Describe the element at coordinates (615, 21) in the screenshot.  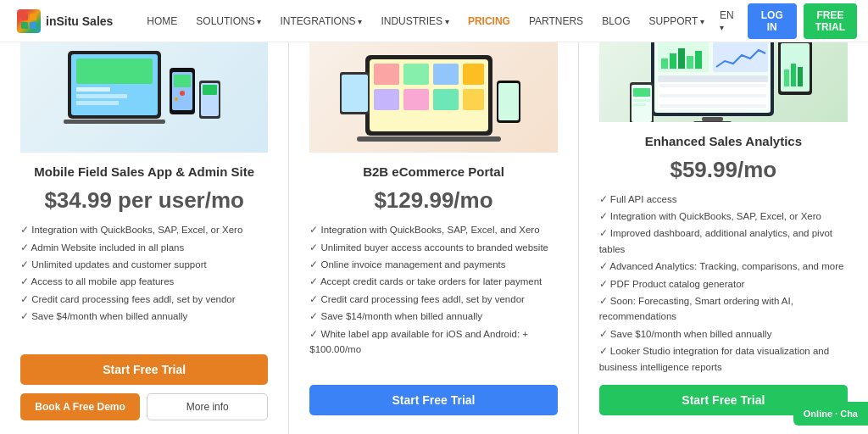
I see `nav-blog: BLOG` at that location.